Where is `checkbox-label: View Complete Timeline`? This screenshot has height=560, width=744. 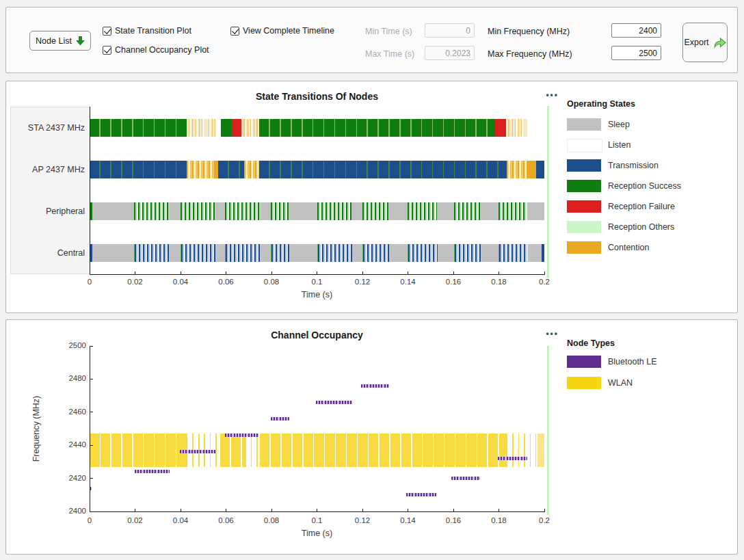 checkbox-label: View Complete Timeline is located at coordinates (289, 31).